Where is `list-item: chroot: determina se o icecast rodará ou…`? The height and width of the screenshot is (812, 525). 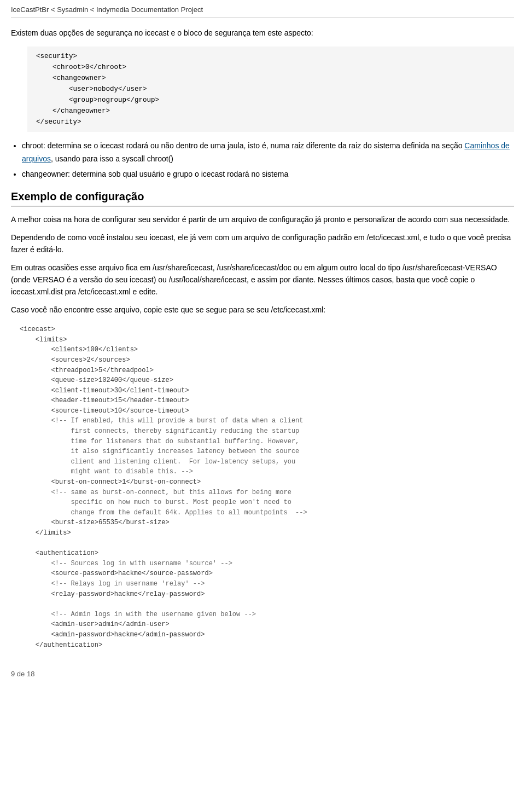
list-item: chroot: determina se o icecast rodará ou… is located at coordinates (268, 153).